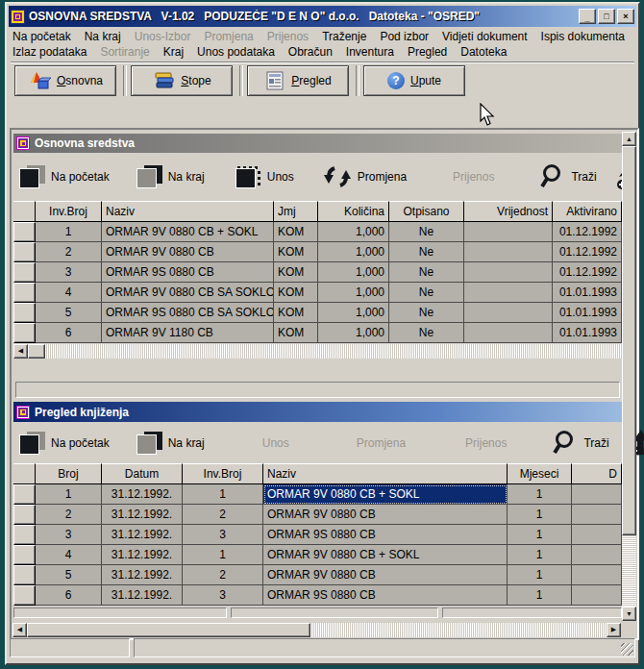 The image size is (644, 669). Describe the element at coordinates (626, 16) in the screenshot. I see `close-button: ×` at that location.